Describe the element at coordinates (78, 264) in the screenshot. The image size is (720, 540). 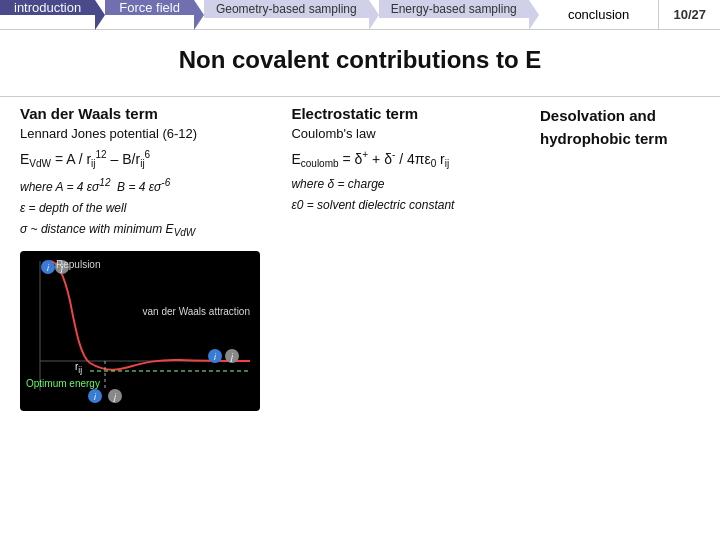
I see `graph-repulsion-label: Repulsion` at that location.